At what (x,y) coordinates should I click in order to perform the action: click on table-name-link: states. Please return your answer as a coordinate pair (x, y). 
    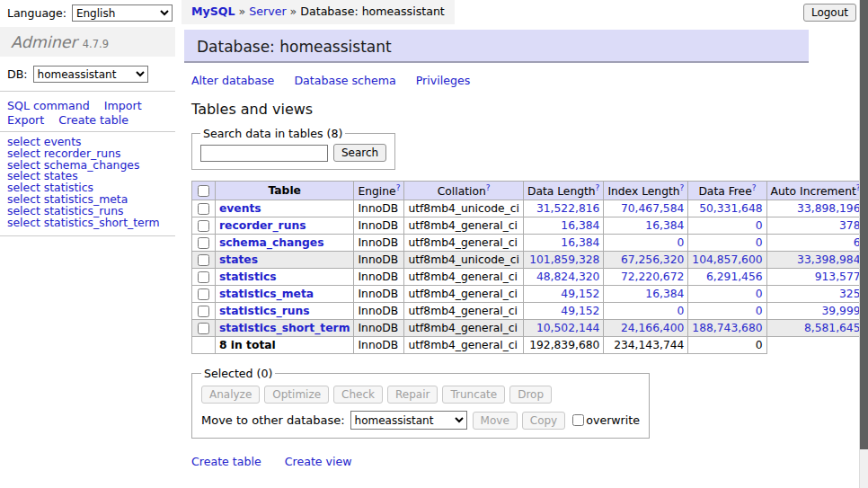
    Looking at the image, I should click on (239, 260).